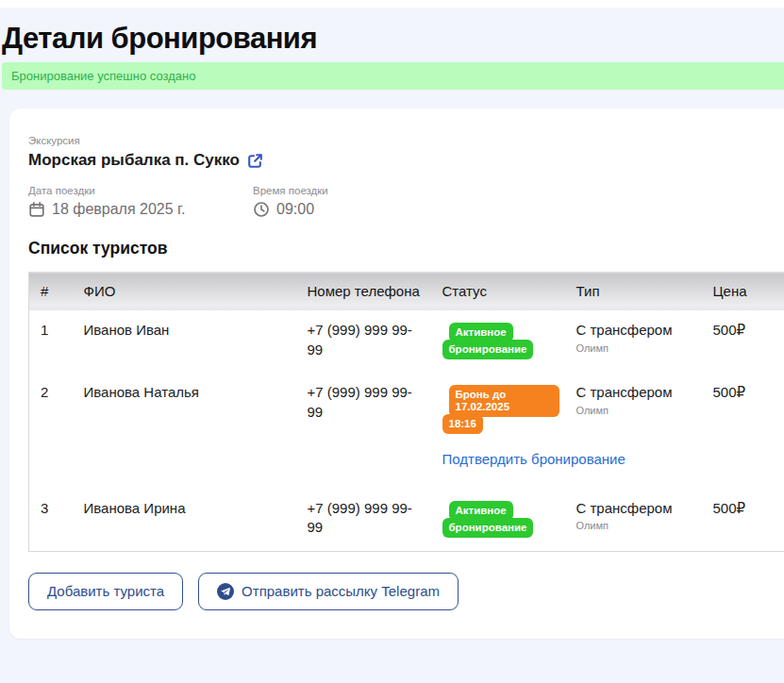 This screenshot has width=784, height=683. What do you see at coordinates (225, 591) in the screenshot?
I see `telegram-icon` at bounding box center [225, 591].